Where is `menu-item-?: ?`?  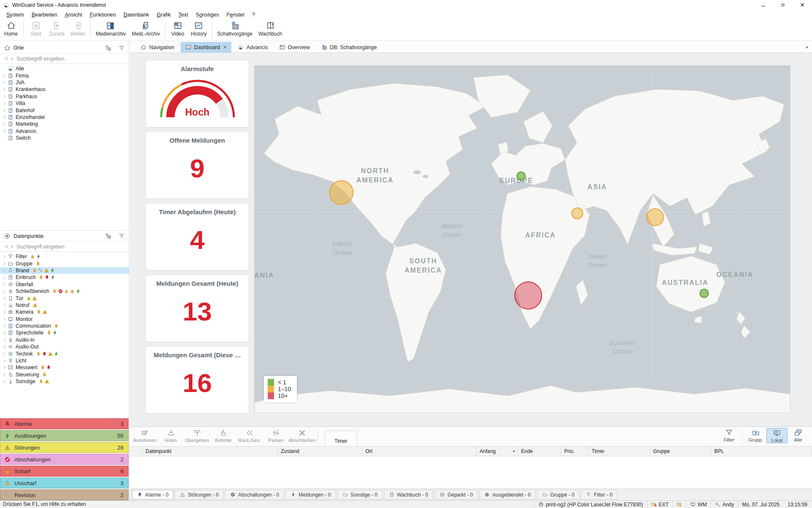
menu-item-?: ? is located at coordinates (254, 15).